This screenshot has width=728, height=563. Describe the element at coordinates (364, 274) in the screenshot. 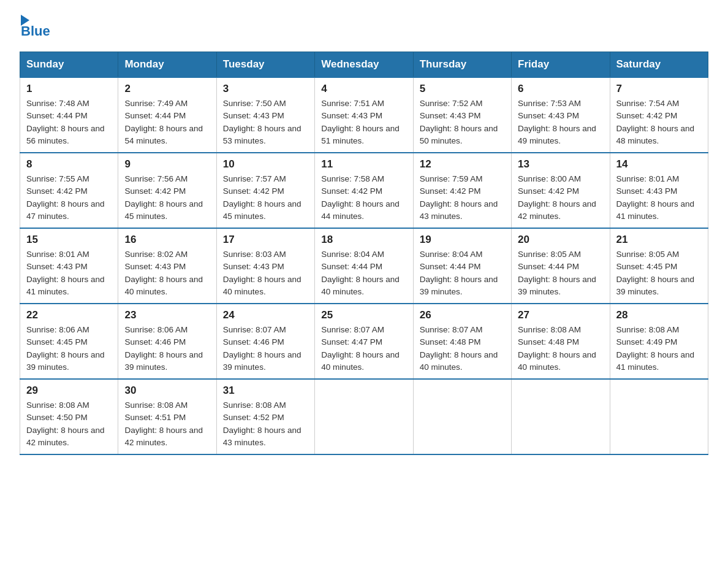

I see `day-info: Sunrise: 8:04 AMSunset: 4:44 PMDaylight:…` at that location.